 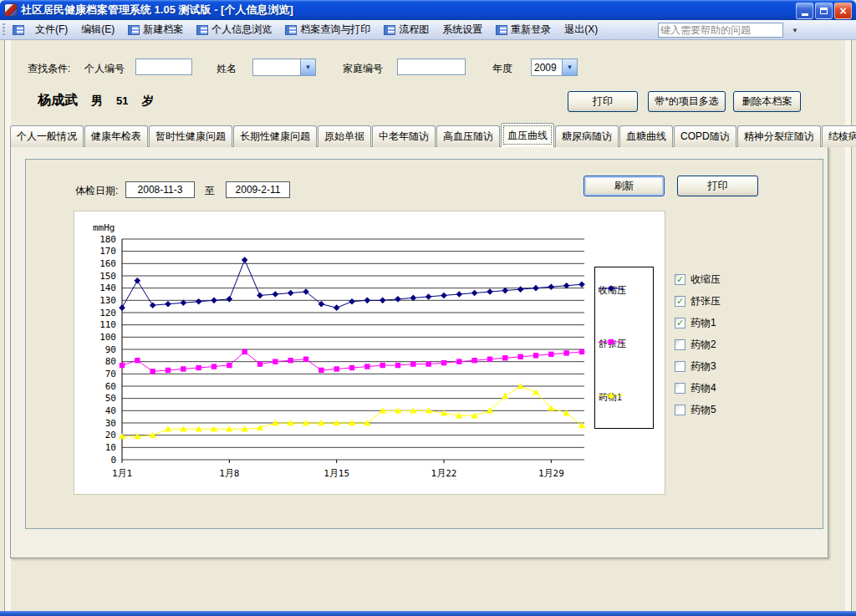 What do you see at coordinates (98, 30) in the screenshot?
I see `menu-item: 编辑(E)` at bounding box center [98, 30].